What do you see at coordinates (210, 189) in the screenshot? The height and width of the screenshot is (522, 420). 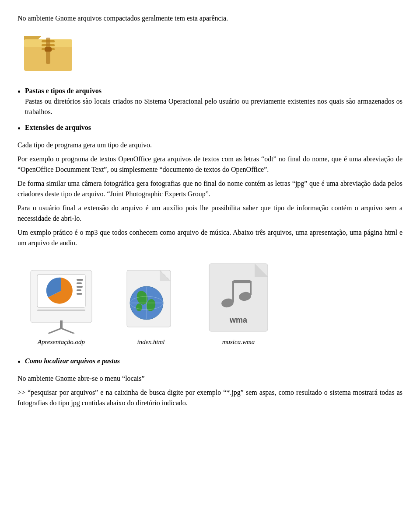 I see `section2-body3: De forma similar uma câmera fotográfica …` at bounding box center [210, 189].